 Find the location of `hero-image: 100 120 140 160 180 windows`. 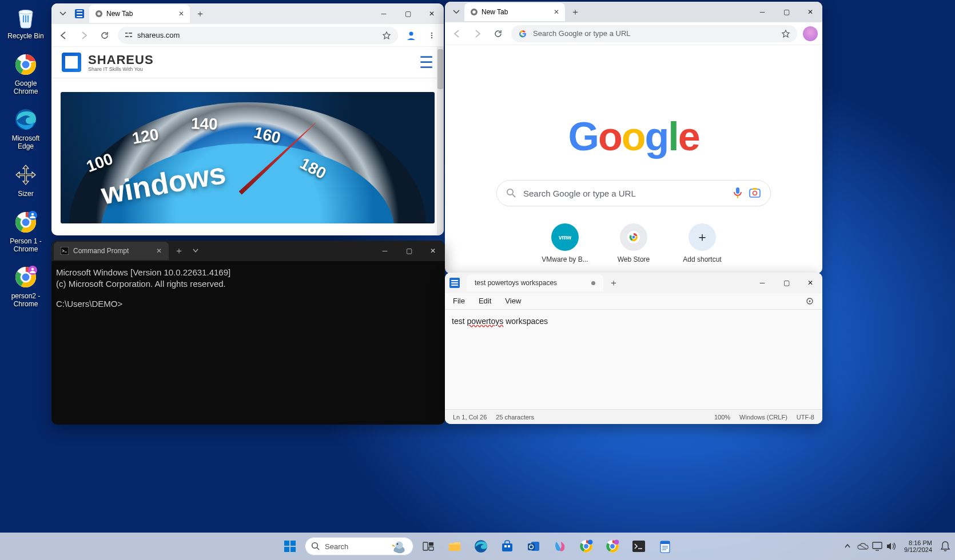

hero-image: 100 120 140 160 180 windows is located at coordinates (248, 158).